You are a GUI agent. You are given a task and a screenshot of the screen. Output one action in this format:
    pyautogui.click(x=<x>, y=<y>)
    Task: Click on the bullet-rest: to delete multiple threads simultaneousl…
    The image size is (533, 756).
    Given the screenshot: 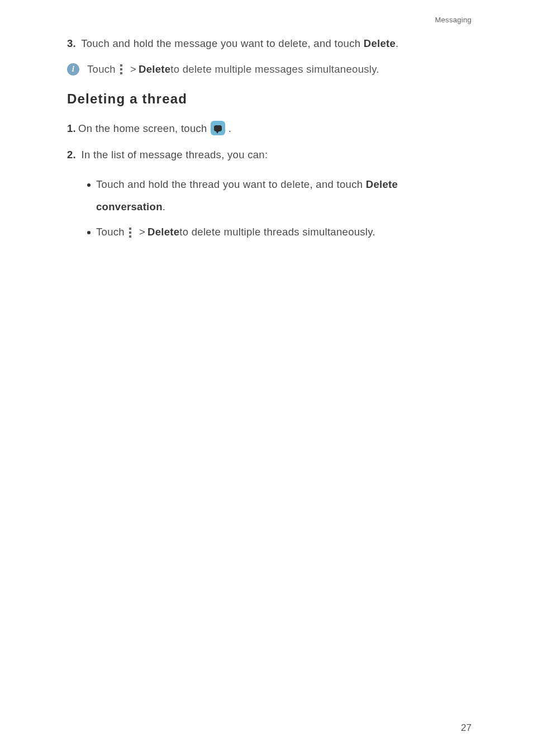 What is the action you would take?
    pyautogui.click(x=277, y=233)
    